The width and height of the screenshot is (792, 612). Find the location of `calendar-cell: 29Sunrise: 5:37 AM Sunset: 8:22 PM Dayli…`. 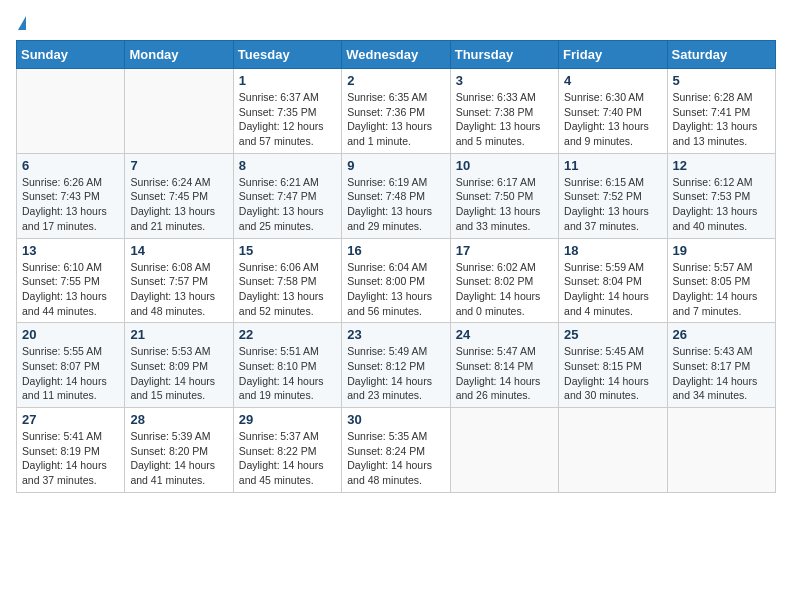

calendar-cell: 29Sunrise: 5:37 AM Sunset: 8:22 PM Dayli… is located at coordinates (287, 450).